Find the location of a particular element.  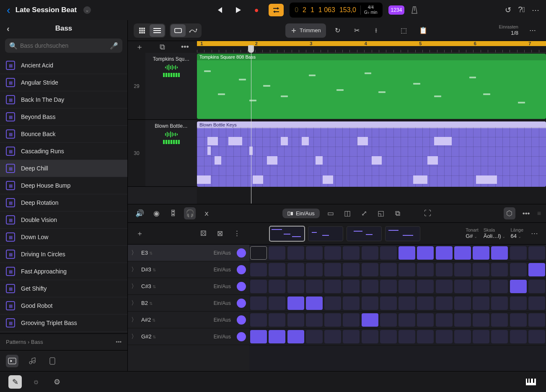

count-in-button: 1234 is located at coordinates (396, 10).